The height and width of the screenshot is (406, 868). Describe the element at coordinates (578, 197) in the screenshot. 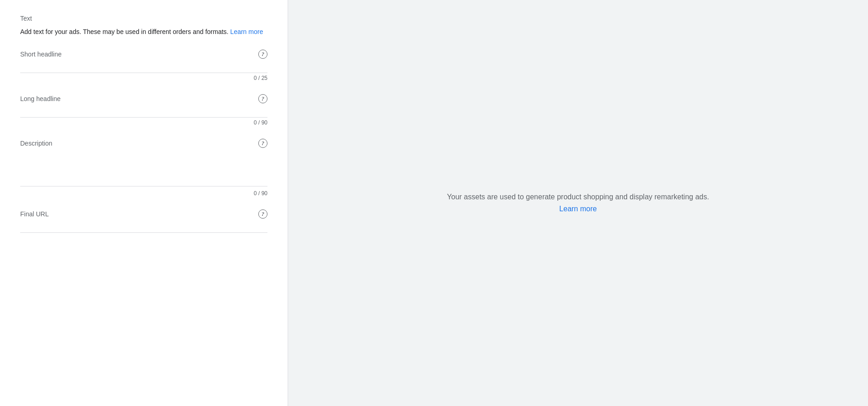

I see `right-panel-message-text: Your assets are used to generate product…` at that location.